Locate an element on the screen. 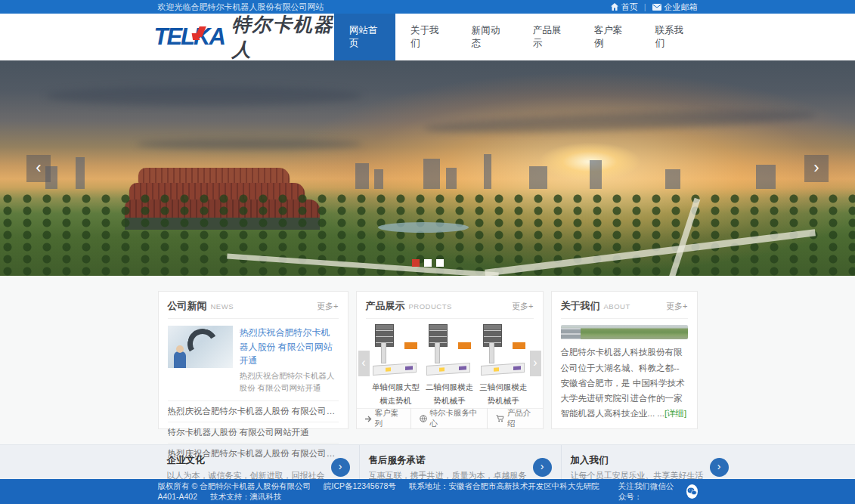  news-list-item: 热烈庆祝合肥特尔卡机器人股份 有限公司网站开通 is located at coordinates (253, 411).